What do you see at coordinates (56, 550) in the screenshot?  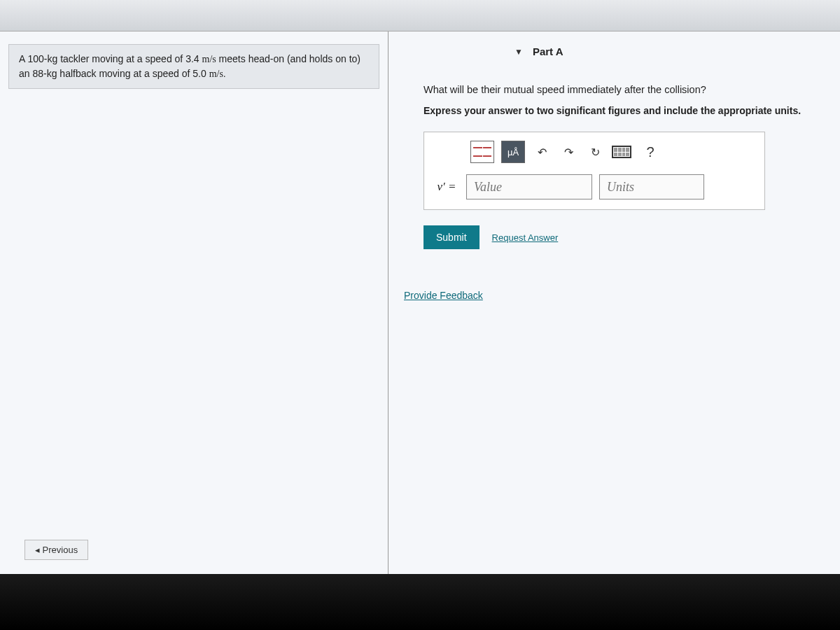 I see `previous-button: ◂ Previous` at bounding box center [56, 550].